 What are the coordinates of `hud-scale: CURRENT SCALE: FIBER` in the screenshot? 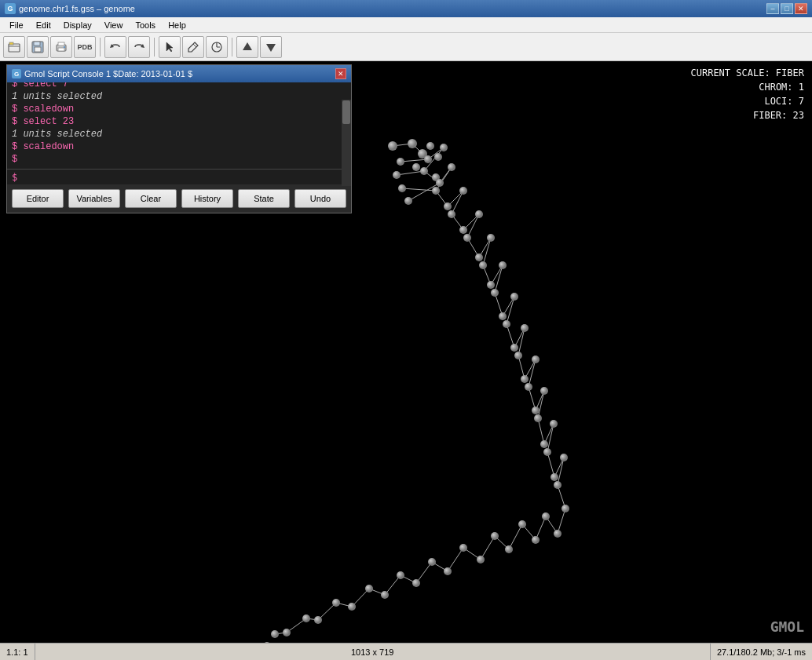 It's located at (748, 73).